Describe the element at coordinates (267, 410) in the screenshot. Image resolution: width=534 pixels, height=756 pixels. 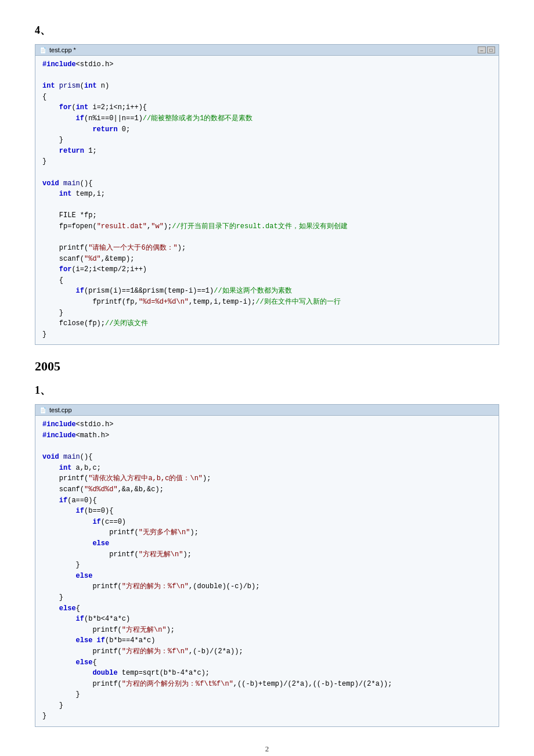
I see `titlebar-2: 📄 test.cpp` at that location.